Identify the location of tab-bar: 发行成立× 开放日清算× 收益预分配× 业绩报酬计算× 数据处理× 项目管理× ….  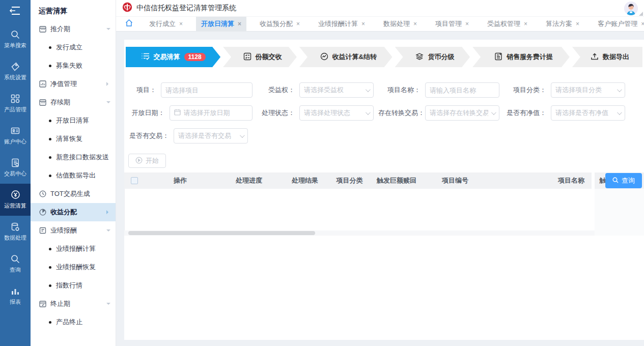
(380, 24).